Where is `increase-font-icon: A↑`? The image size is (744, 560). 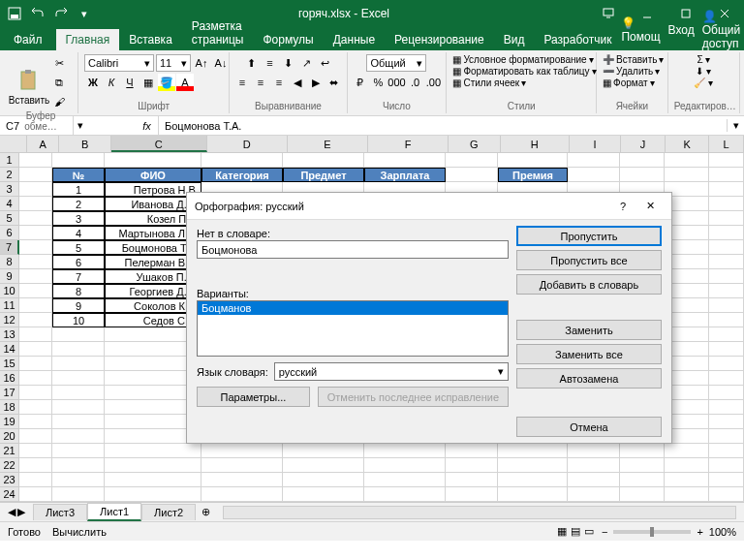 increase-font-icon: A↑ is located at coordinates (202, 63).